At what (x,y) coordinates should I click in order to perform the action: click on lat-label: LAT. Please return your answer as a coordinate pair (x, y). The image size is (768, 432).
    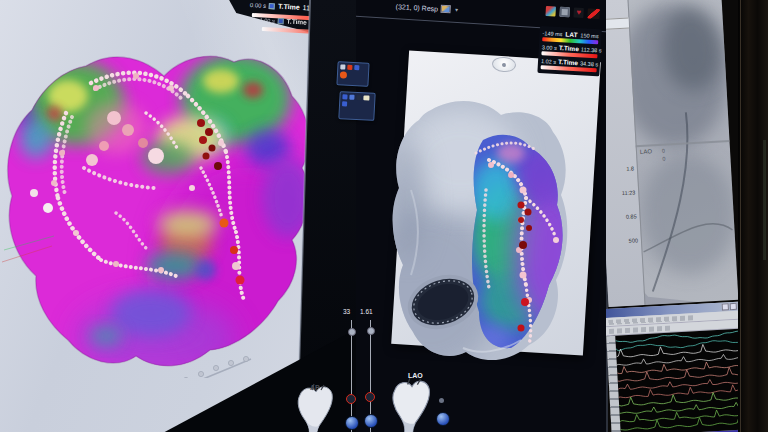
    Looking at the image, I should click on (572, 34).